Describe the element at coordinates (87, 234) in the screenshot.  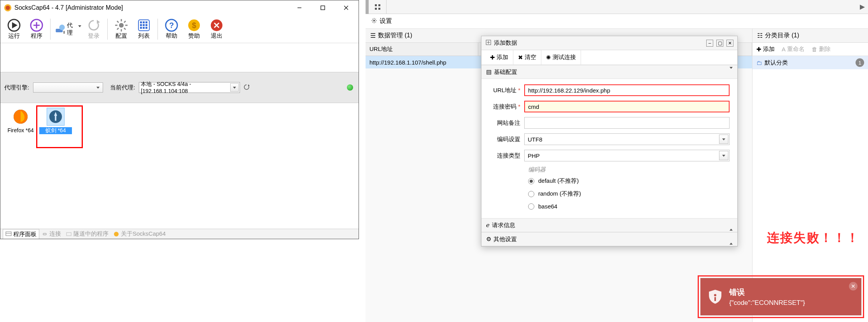
I see `tab-tunnel: 隧道中的程序` at that location.